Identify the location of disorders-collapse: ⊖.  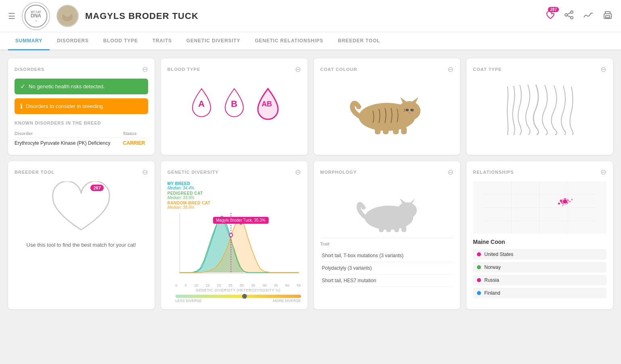
(145, 69).